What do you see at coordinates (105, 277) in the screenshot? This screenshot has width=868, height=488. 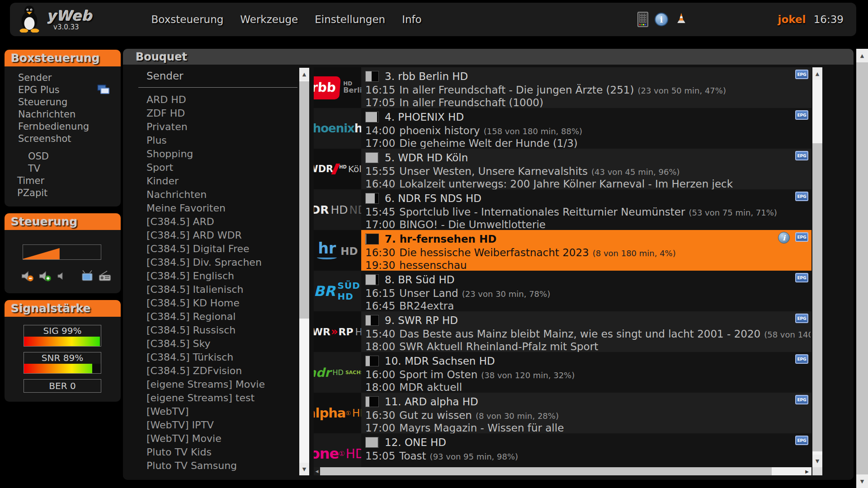 I see `radio-mode-icon` at bounding box center [105, 277].